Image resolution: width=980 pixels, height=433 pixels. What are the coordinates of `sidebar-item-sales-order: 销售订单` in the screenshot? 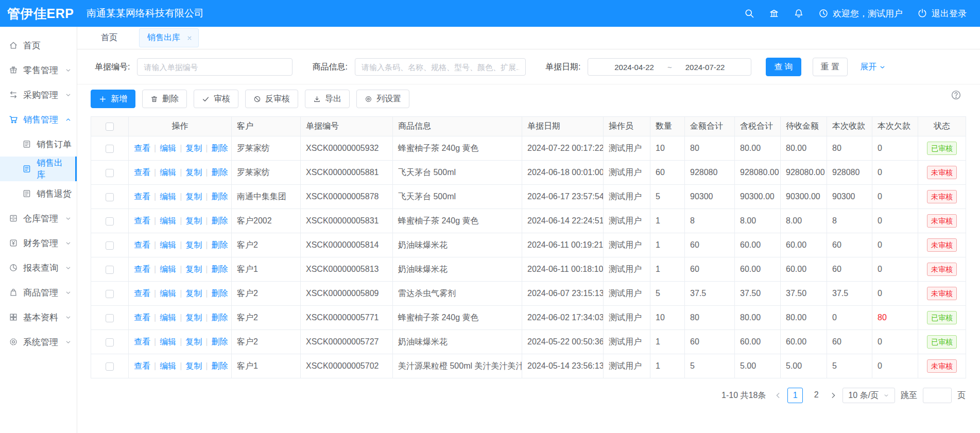 It's located at (38, 144).